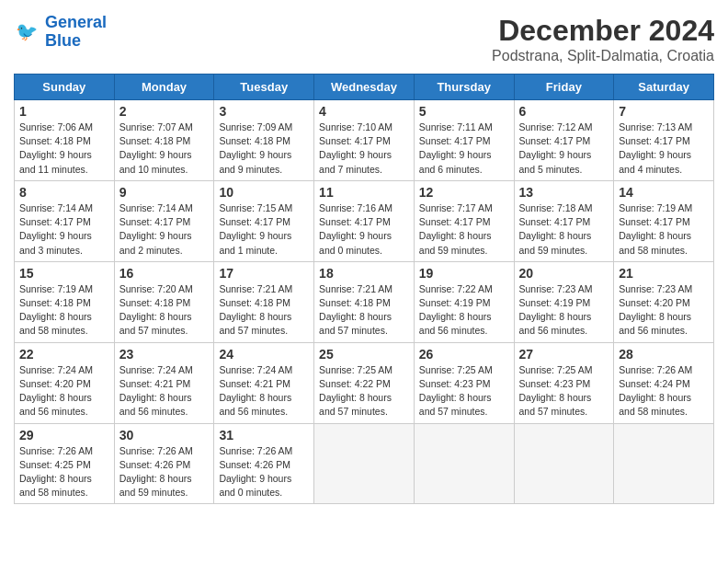  What do you see at coordinates (364, 383) in the screenshot?
I see `table-row: 25 Sunrise: 7:25 AMSunset: 4:22 PMDaylig…` at bounding box center [364, 383].